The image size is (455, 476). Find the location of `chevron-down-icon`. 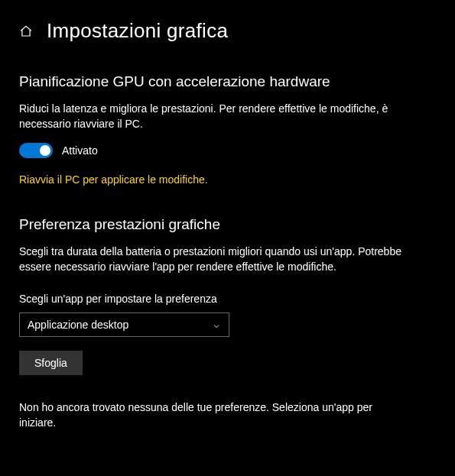

chevron-down-icon is located at coordinates (216, 325).